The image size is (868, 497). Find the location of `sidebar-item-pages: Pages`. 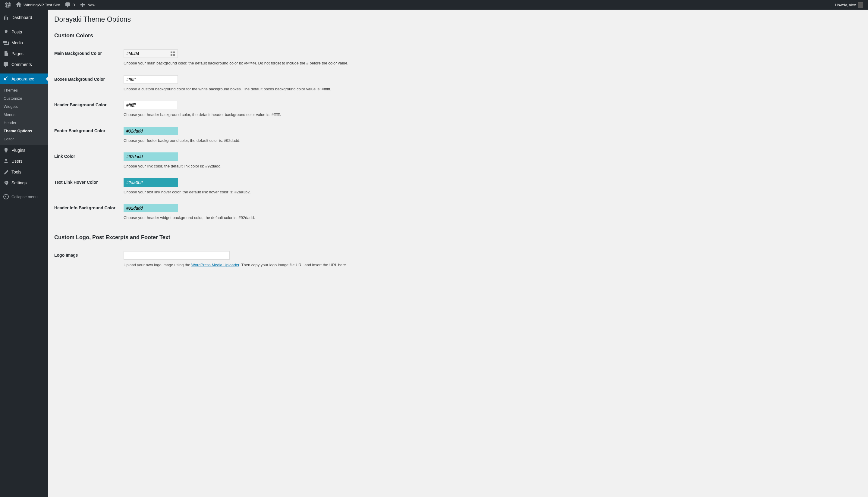

sidebar-item-pages: Pages is located at coordinates (24, 54).